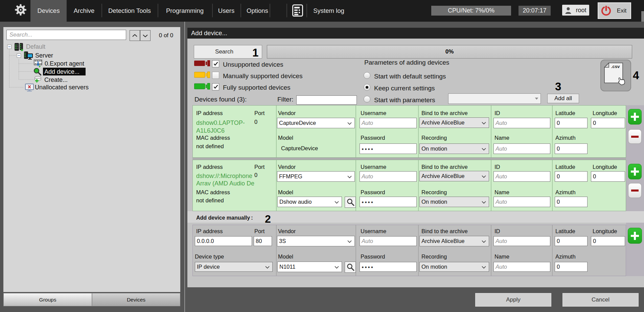  Describe the element at coordinates (56, 80) in the screenshot. I see `svg-text: Create...` at that location.